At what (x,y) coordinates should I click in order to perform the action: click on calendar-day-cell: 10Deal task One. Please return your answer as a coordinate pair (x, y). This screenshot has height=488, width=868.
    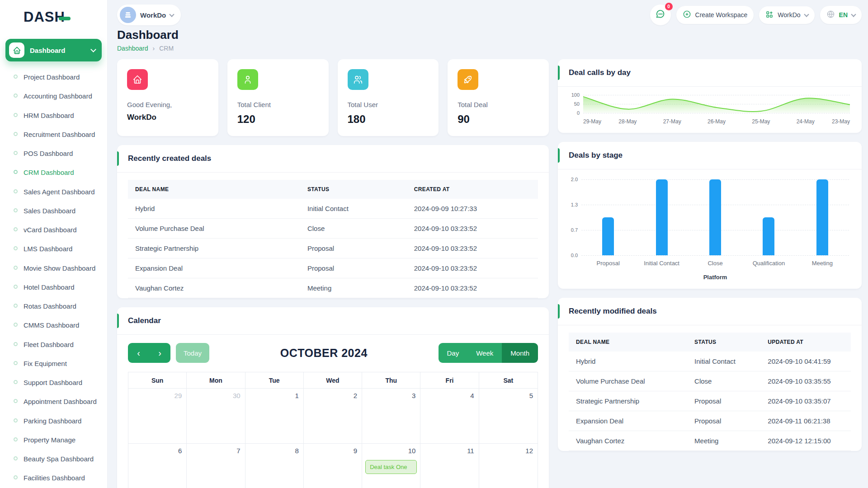
    Looking at the image, I should click on (392, 466).